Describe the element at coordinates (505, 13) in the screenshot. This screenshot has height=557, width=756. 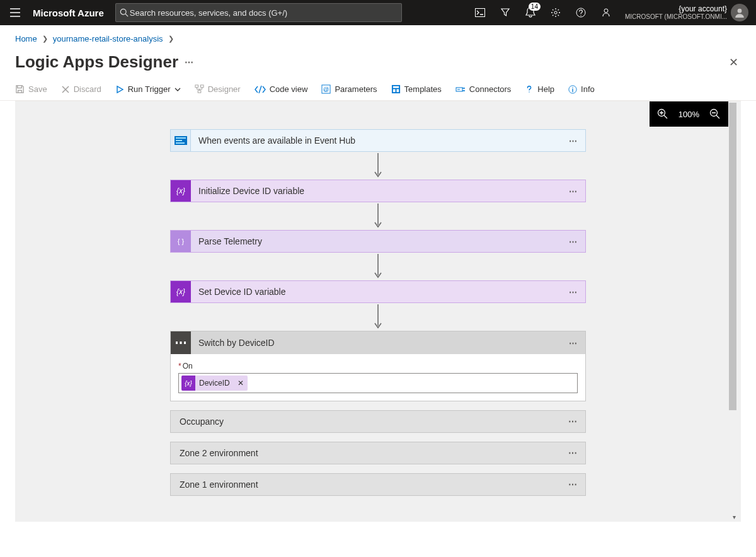
I see `filter-icon` at that location.